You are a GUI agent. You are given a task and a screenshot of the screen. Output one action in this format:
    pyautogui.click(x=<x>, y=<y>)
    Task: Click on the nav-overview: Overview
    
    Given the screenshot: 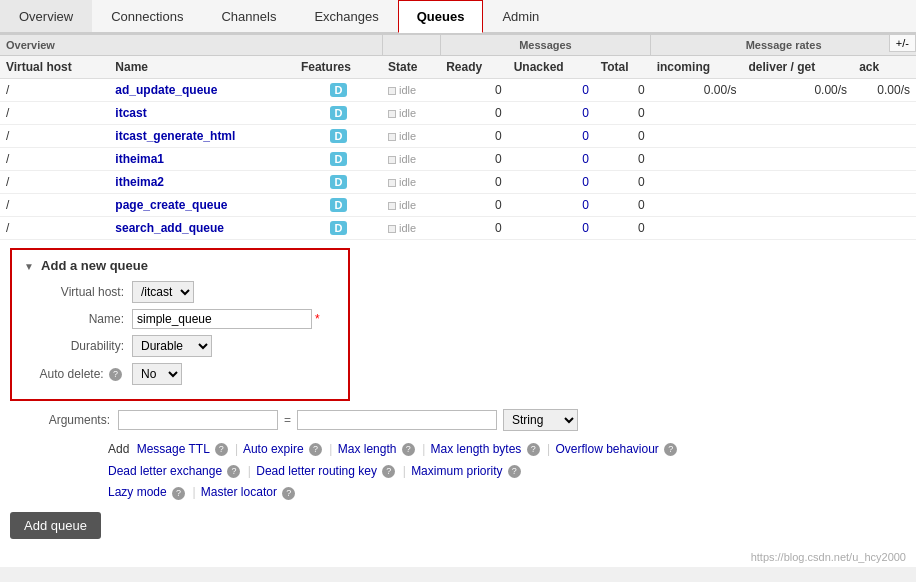 What is the action you would take?
    pyautogui.click(x=46, y=16)
    